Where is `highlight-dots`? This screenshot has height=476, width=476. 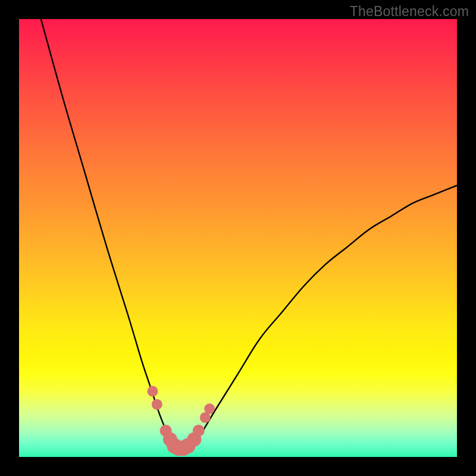
highlight-dots is located at coordinates (181, 421).